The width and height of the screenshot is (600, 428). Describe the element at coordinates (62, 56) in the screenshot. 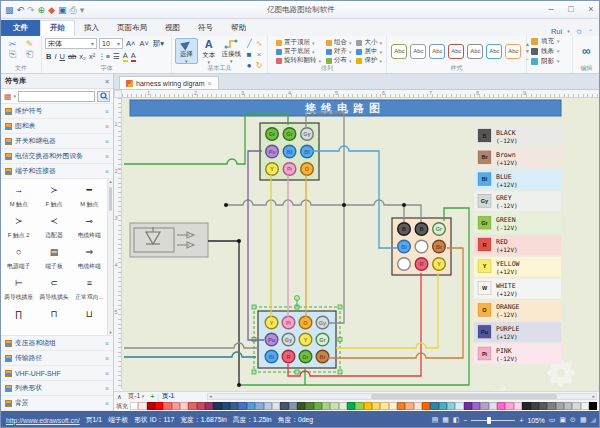

I see `underline-button: U` at that location.